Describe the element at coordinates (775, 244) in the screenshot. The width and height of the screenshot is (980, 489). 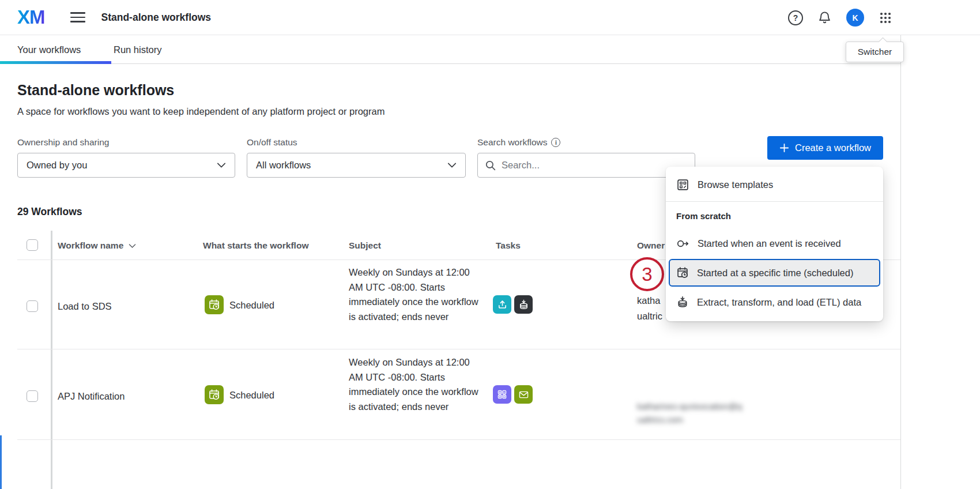
I see `create-workflow-menu: Browse templates From scratch Started wh…` at that location.